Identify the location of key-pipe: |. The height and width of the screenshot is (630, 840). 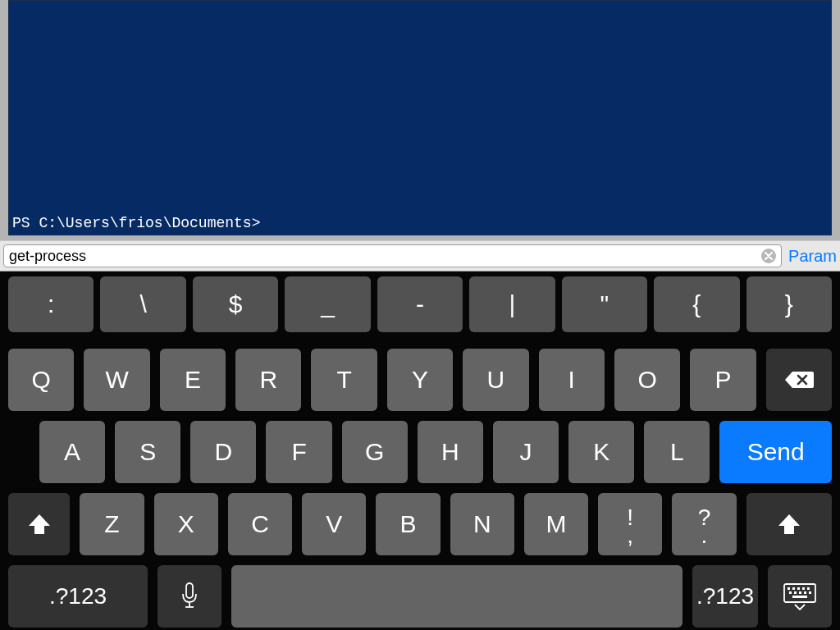
(512, 304).